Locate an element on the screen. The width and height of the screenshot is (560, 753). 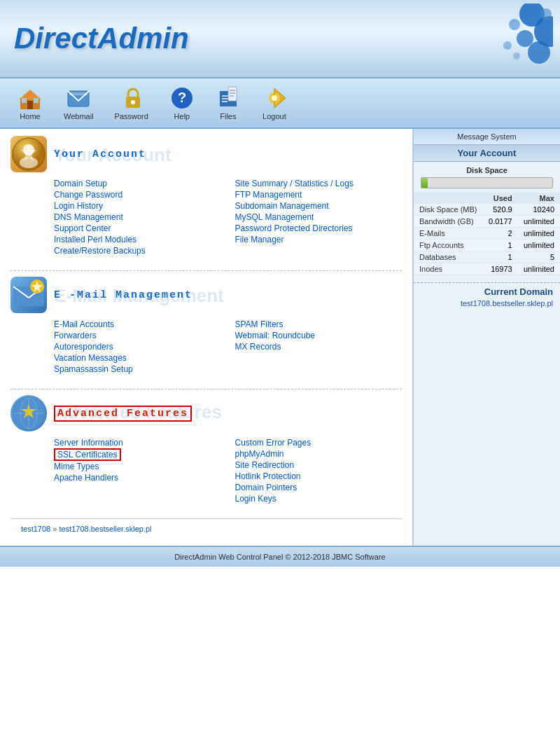
current-domain-section: Current Domain test1708.bestseller.sklep… is located at coordinates (487, 297).